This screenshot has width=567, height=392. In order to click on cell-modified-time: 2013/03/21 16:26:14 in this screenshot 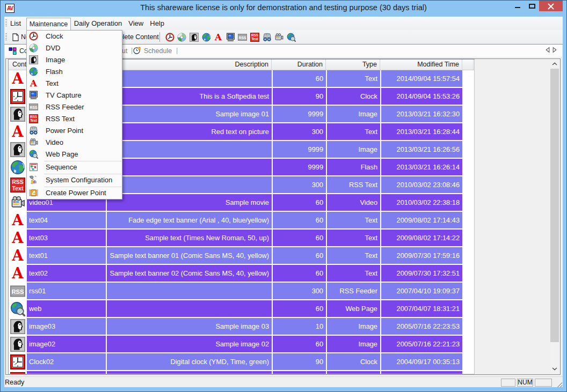, I will do `click(422, 167)`.